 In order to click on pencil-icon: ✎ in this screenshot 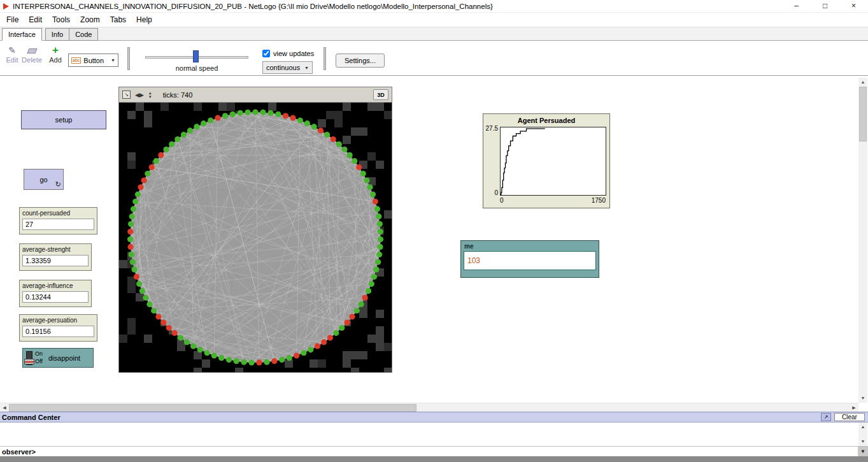, I will do `click(12, 50)`.